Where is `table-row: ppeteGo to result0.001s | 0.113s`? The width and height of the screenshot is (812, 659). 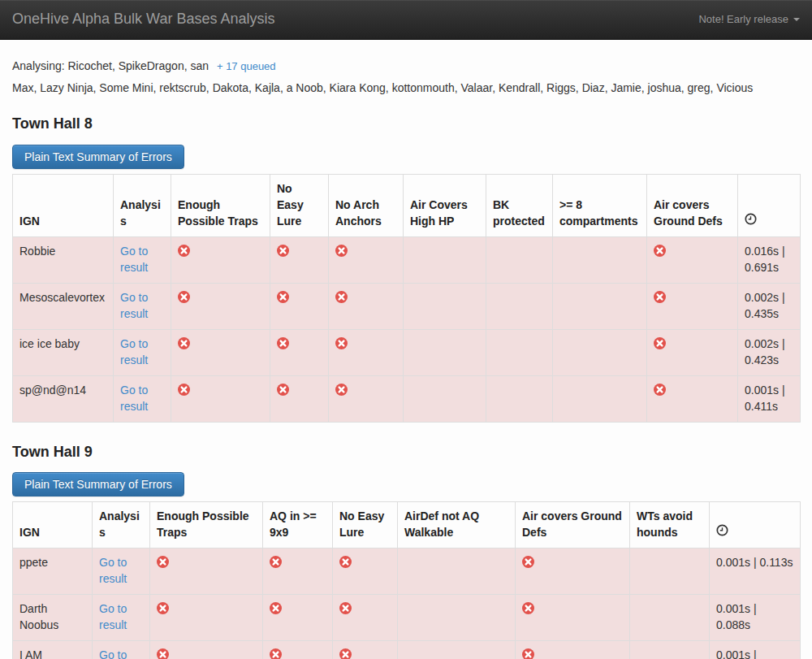 table-row: ppeteGo to result0.001s | 0.113s is located at coordinates (407, 572).